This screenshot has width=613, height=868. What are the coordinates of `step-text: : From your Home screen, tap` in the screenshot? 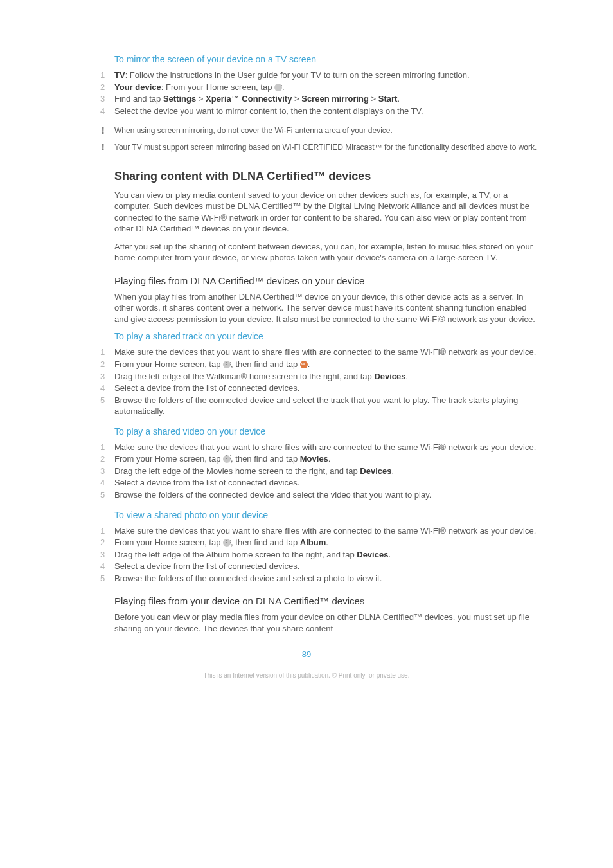 It's located at (218, 87).